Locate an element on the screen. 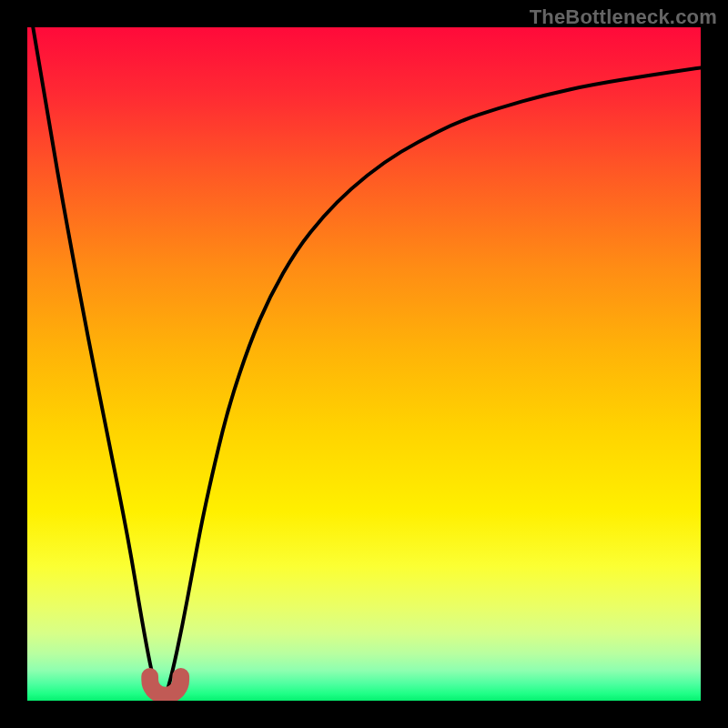 Image resolution: width=728 pixels, height=728 pixels. watermark-text: TheBottleneck.com is located at coordinates (623, 17).